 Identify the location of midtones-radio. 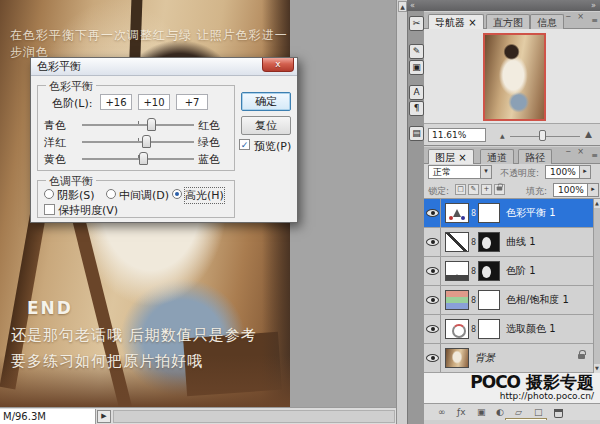
(111, 194).